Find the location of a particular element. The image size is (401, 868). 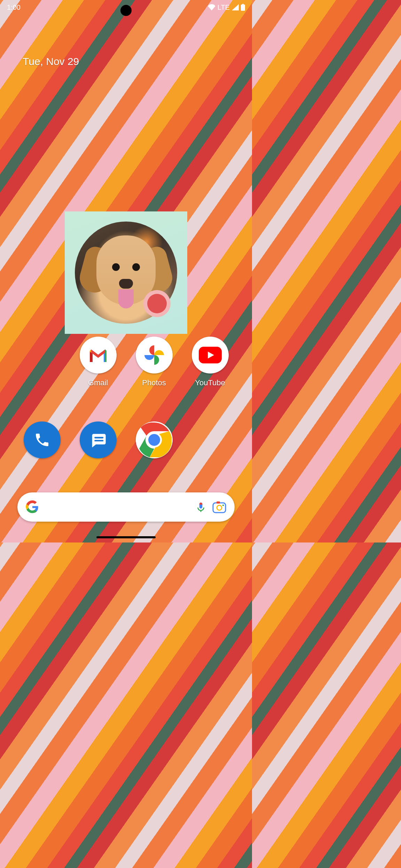

app-label: YouTube is located at coordinates (210, 383).